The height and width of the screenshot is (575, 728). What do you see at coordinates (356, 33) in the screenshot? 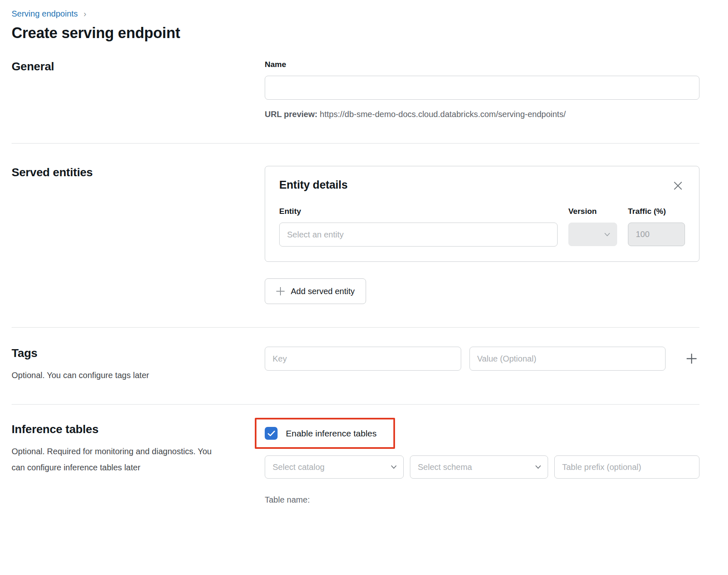
I see `page-title: Create serving endpoint` at bounding box center [356, 33].